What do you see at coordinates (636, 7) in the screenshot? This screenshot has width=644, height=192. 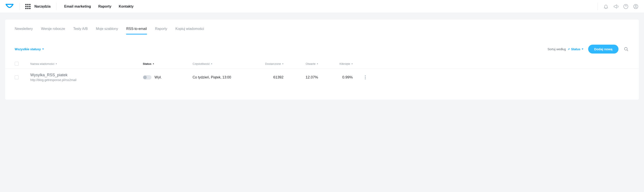 I see `user-icon` at bounding box center [636, 7].